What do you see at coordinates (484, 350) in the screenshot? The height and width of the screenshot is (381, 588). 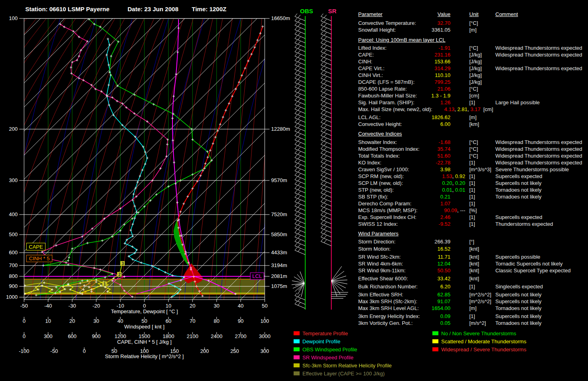 I see `legend-label: Widespread / Severe Thunderstorms` at bounding box center [484, 350].